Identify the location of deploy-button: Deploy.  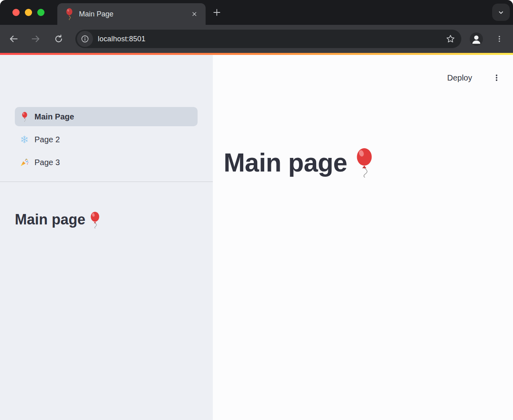
(460, 78).